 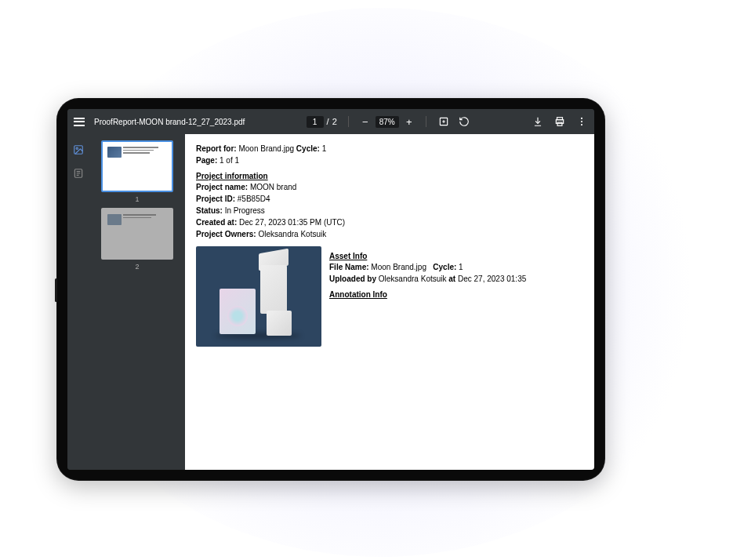 What do you see at coordinates (365, 122) in the screenshot?
I see `zoom-out-button: −` at bounding box center [365, 122].